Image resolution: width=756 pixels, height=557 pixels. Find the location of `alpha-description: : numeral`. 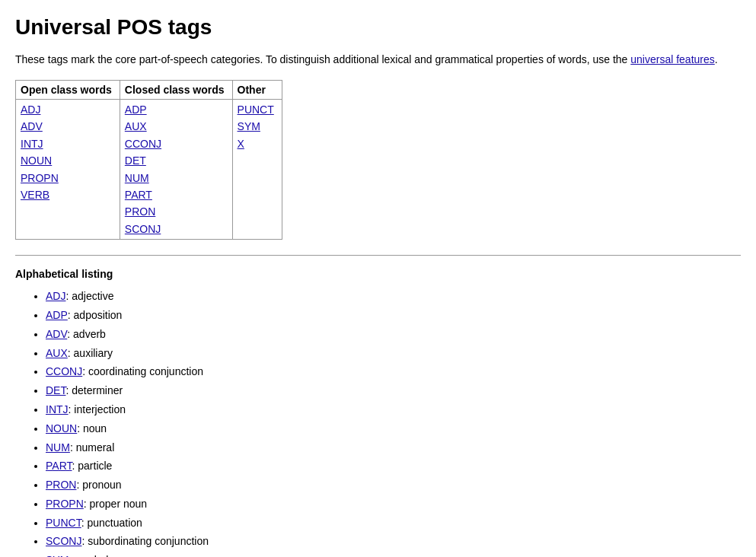

alpha-description: : numeral is located at coordinates (92, 447).